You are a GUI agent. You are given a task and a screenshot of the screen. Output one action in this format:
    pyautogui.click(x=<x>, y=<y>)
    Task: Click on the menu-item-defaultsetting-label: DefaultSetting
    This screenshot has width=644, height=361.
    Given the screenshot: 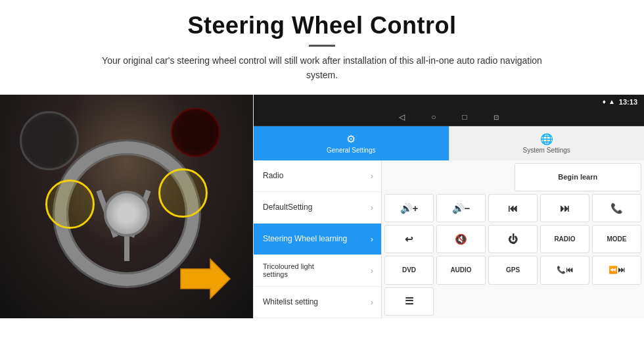 What is the action you would take?
    pyautogui.click(x=317, y=207)
    